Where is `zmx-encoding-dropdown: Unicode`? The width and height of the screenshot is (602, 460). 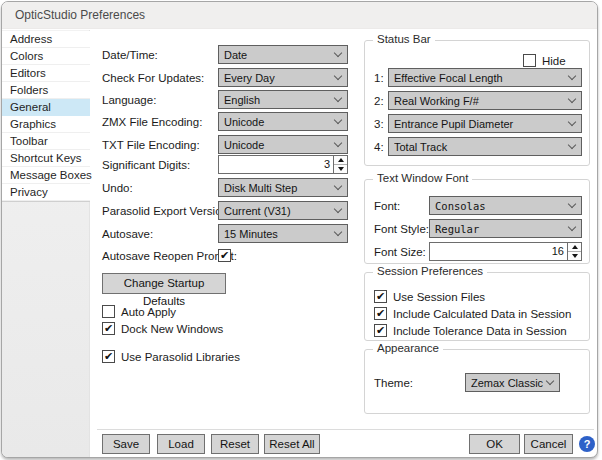
zmx-encoding-dropdown: Unicode is located at coordinates (283, 122).